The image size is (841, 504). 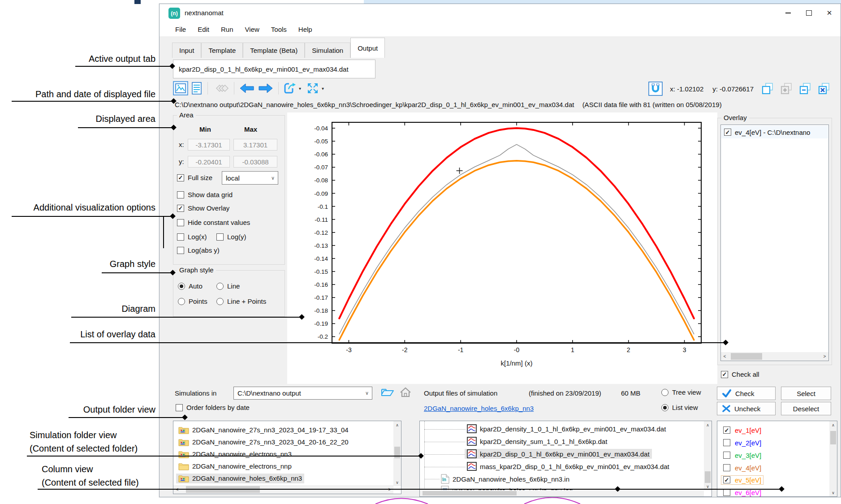 What do you see at coordinates (181, 178) in the screenshot?
I see `full-size-checkbox: ✓` at bounding box center [181, 178].